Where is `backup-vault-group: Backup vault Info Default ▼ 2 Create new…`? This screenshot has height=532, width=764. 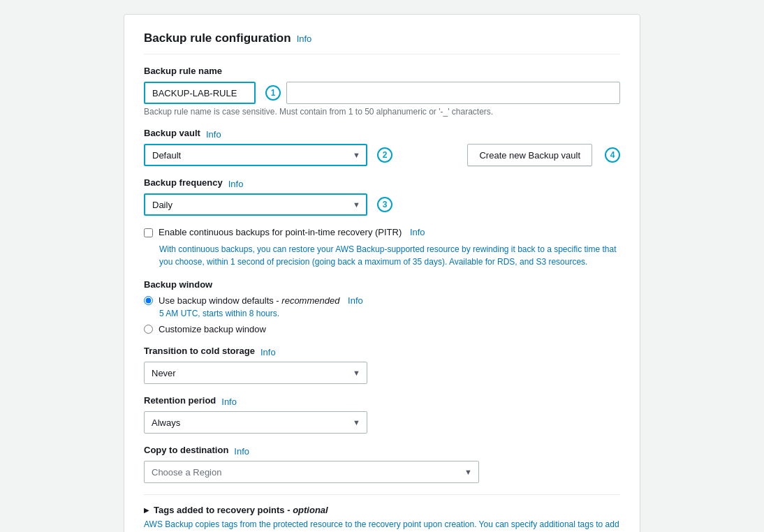 backup-vault-group: Backup vault Info Default ▼ 2 Create new… is located at coordinates (382, 147).